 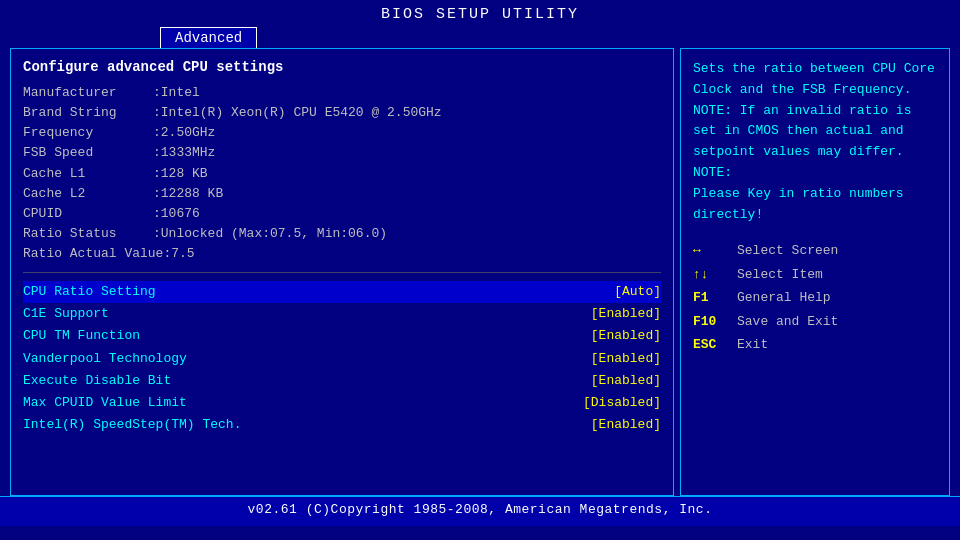 What do you see at coordinates (815, 274) in the screenshot?
I see `key-help-row: ↑↓Select Item` at bounding box center [815, 274].